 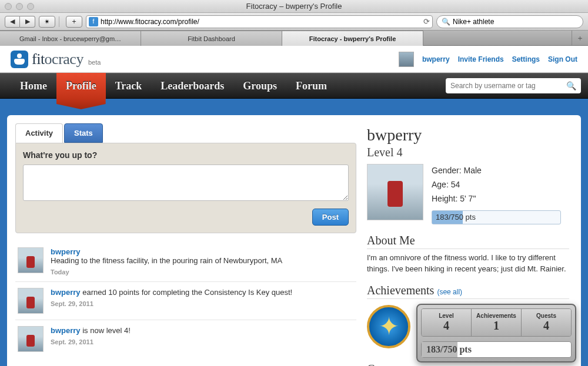 What do you see at coordinates (500, 199) in the screenshot?
I see `profile-height: Height: 5' 7"` at bounding box center [500, 199].